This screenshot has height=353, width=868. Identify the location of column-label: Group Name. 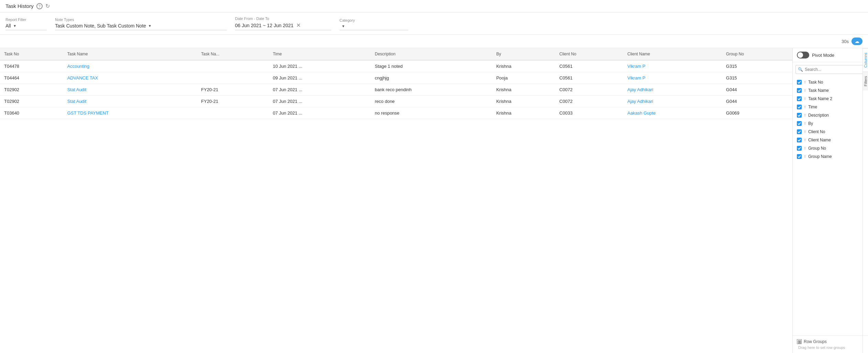
(820, 157).